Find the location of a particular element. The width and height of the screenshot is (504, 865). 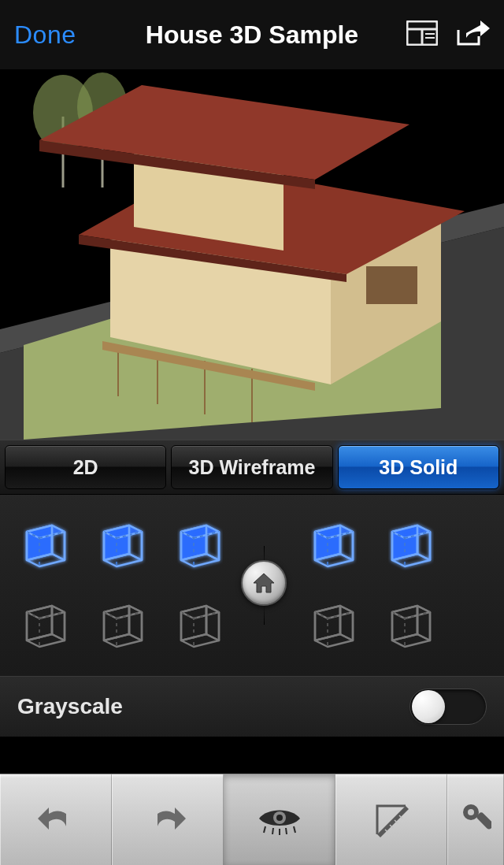

measure-button is located at coordinates (391, 819).